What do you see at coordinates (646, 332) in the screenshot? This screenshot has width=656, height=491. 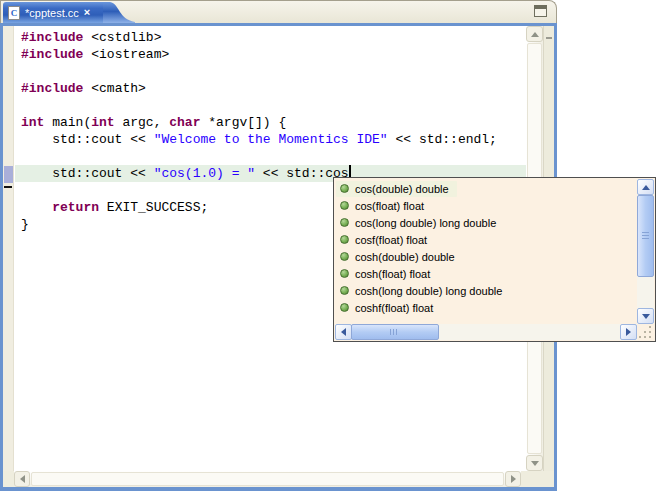 I see `resize-grip` at bounding box center [646, 332].